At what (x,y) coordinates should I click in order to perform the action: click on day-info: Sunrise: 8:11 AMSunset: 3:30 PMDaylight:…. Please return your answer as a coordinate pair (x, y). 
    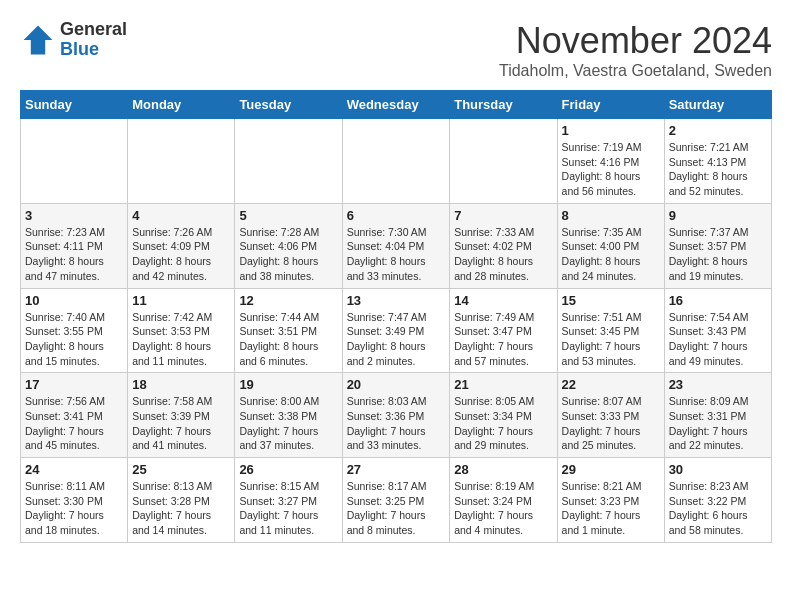
    Looking at the image, I should click on (74, 508).